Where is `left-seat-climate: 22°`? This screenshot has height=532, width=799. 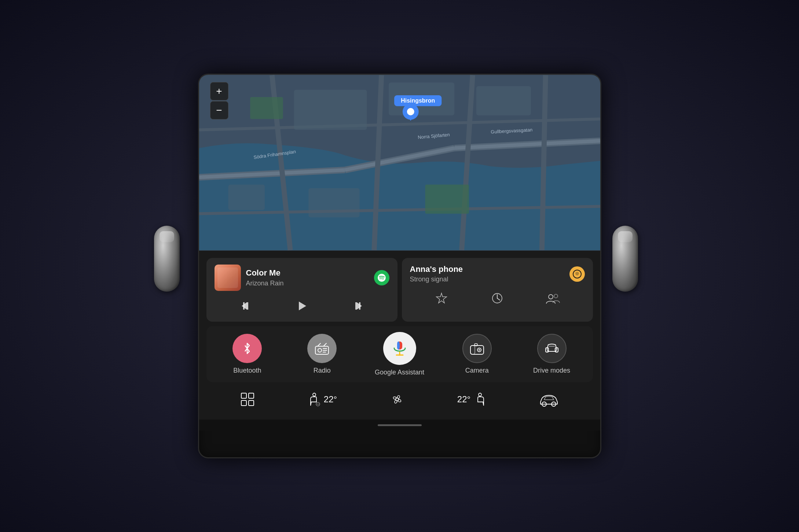
left-seat-climate: 22° is located at coordinates (322, 399).